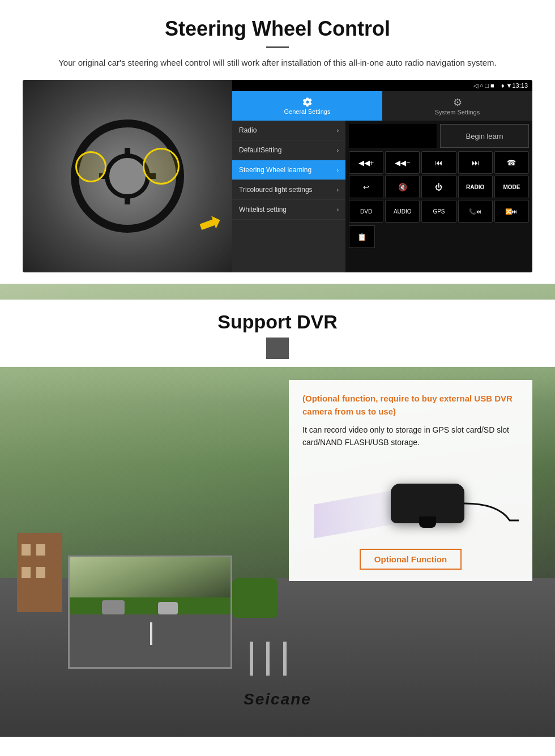  What do you see at coordinates (248, 130) in the screenshot?
I see `menu-radio-label: Radio` at bounding box center [248, 130].